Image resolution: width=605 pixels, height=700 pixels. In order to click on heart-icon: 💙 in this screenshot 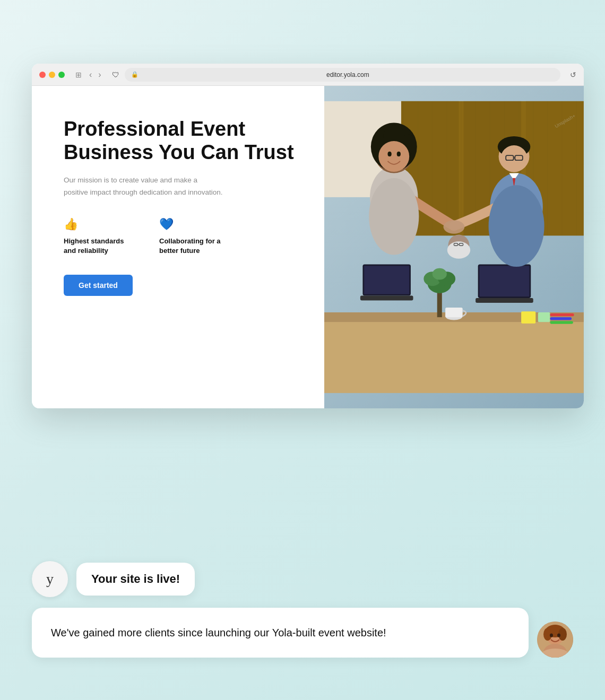, I will do `click(196, 224)`.